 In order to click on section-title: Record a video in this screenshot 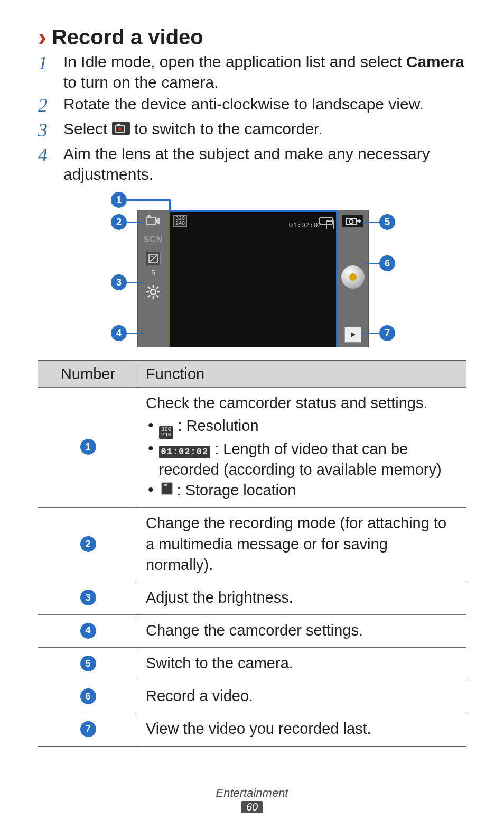, I will do `click(128, 37)`.